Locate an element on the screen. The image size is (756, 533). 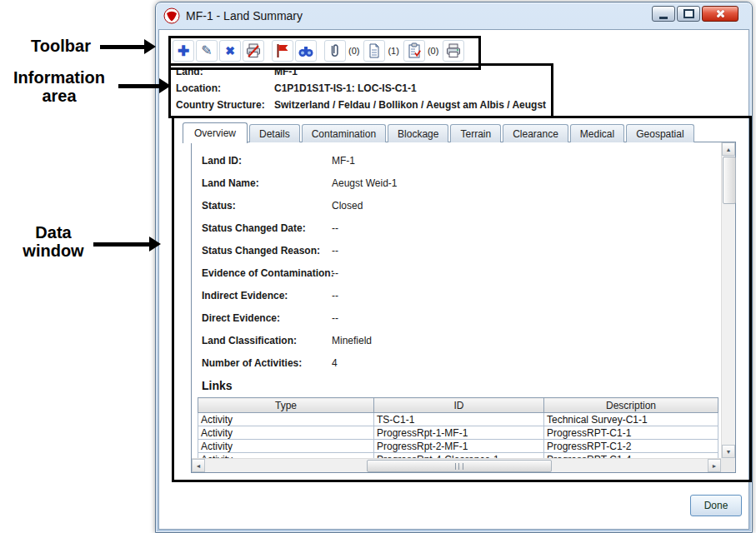
column-header-id: ID is located at coordinates (459, 406).